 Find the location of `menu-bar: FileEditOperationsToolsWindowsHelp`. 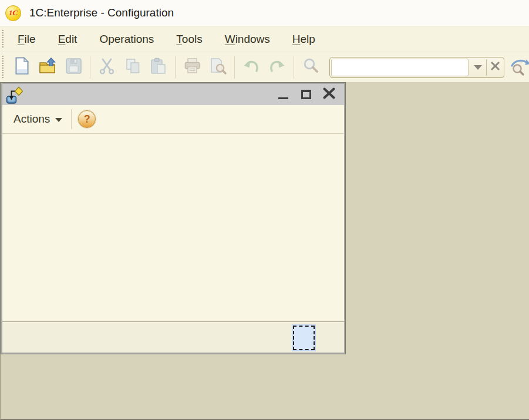

menu-bar: FileEditOperationsToolsWindowsHelp is located at coordinates (264, 39).